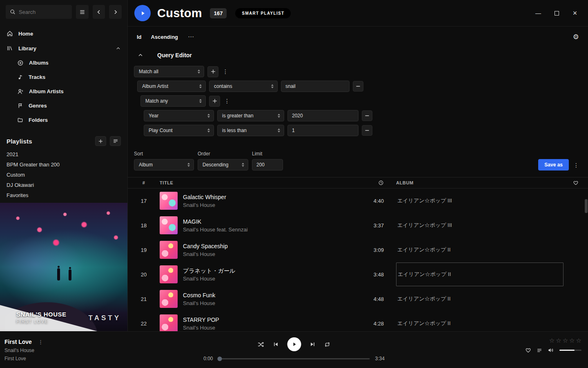  I want to click on sidebar-item-folders: Folders, so click(64, 120).